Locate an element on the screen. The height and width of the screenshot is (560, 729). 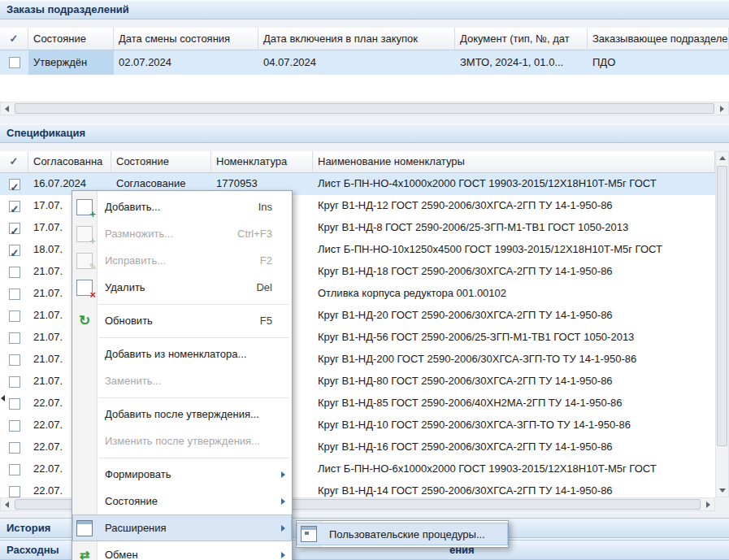
orders-cell-state-change-date: 02.07.2024 is located at coordinates (186, 63).